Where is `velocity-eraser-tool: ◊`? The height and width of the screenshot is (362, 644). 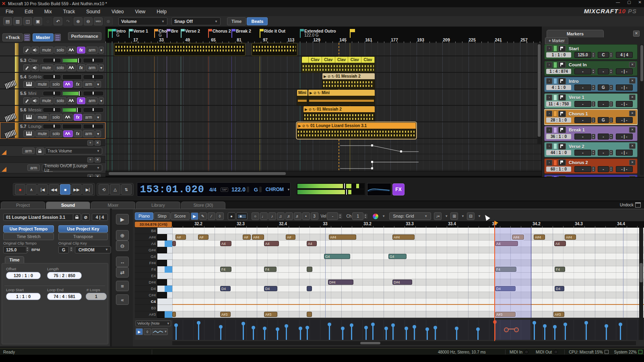
velocity-eraser-tool: ◊ is located at coordinates (147, 331).